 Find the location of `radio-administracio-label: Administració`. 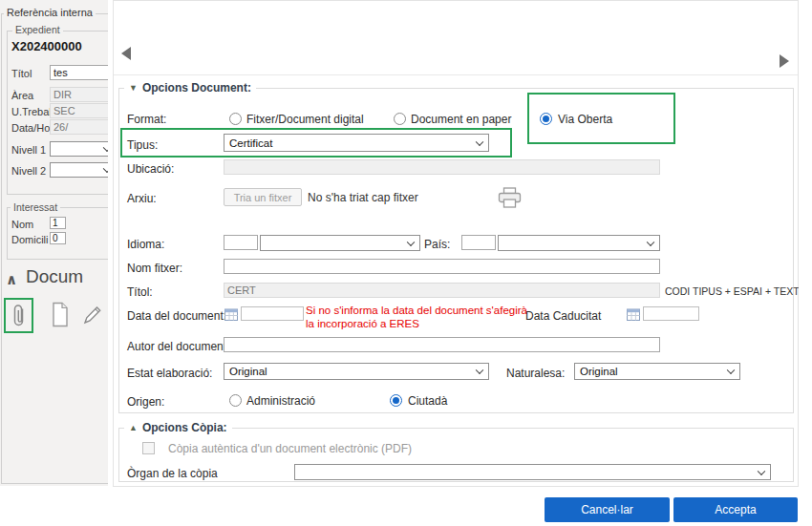

radio-administracio-label: Administració is located at coordinates (281, 401).